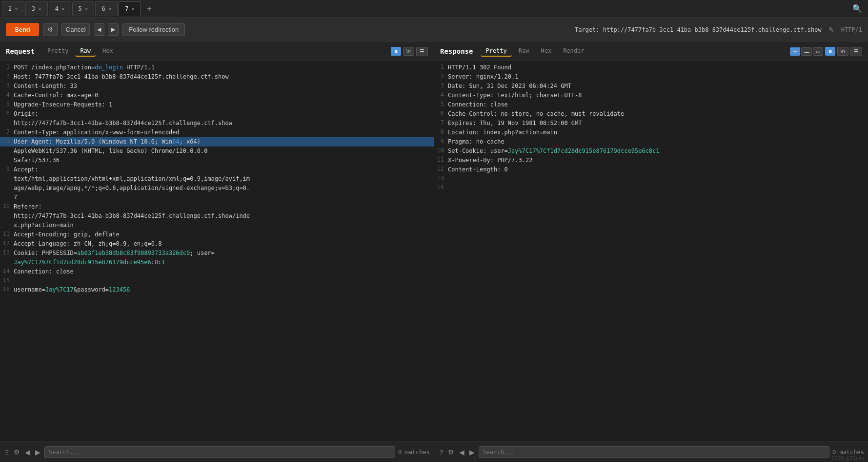 This screenshot has width=868, height=462. What do you see at coordinates (414, 452) in the screenshot?
I see `request-matches-count: 0 matches` at bounding box center [414, 452].